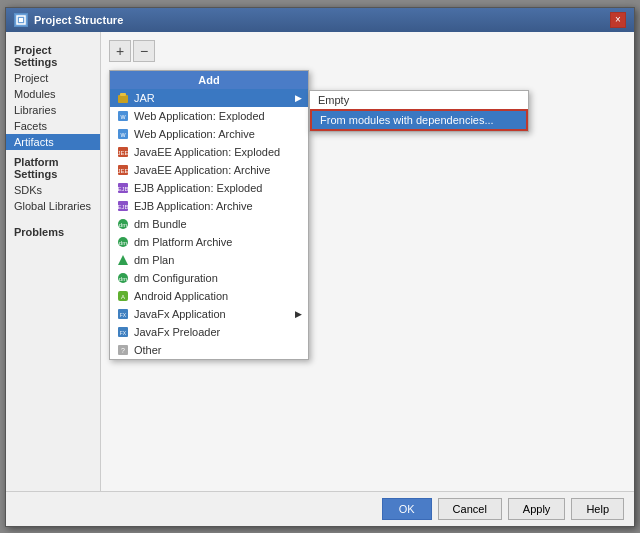 This screenshot has width=640, height=533. Describe the element at coordinates (419, 111) in the screenshot. I see `jar-submenu: Empty From modules with dependencies...` at that location.